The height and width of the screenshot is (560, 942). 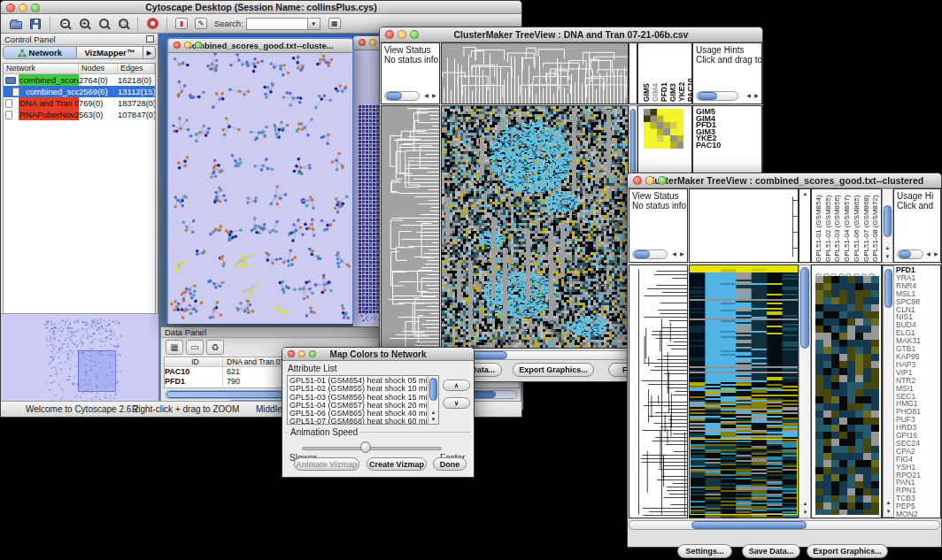 What do you see at coordinates (41, 69) in the screenshot?
I see `network-column-header: Network` at bounding box center [41, 69].